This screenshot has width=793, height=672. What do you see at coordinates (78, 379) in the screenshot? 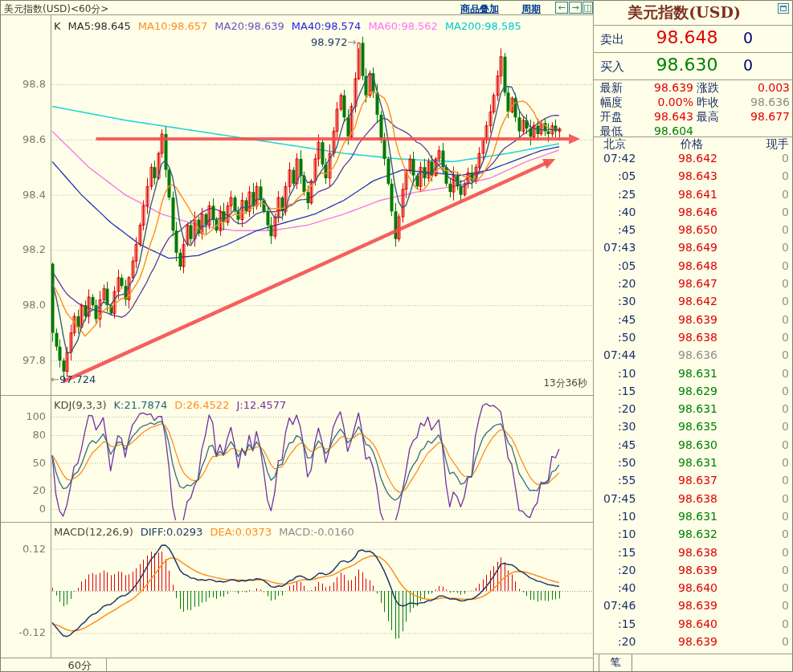
I see `low-annotation-value: 97.724` at bounding box center [78, 379].